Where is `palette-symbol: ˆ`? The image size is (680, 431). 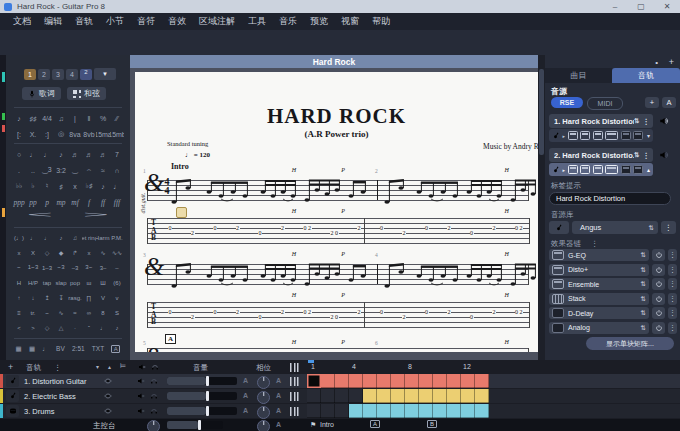 palette-symbol: ˆ is located at coordinates (89, 328).